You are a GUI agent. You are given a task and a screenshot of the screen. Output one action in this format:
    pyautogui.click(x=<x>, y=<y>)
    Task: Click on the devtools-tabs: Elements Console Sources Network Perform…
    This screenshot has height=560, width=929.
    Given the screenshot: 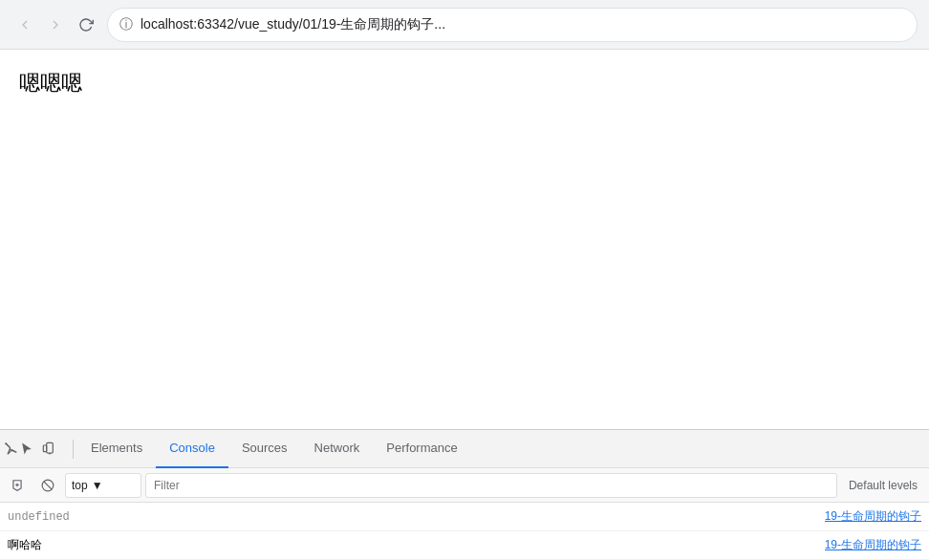 What is the action you would take?
    pyautogui.click(x=464, y=449)
    